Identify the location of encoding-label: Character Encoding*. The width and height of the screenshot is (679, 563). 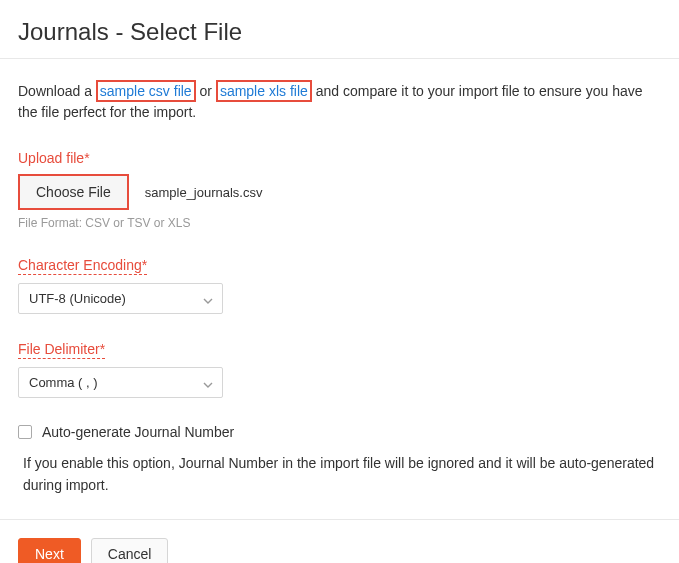
(82, 266).